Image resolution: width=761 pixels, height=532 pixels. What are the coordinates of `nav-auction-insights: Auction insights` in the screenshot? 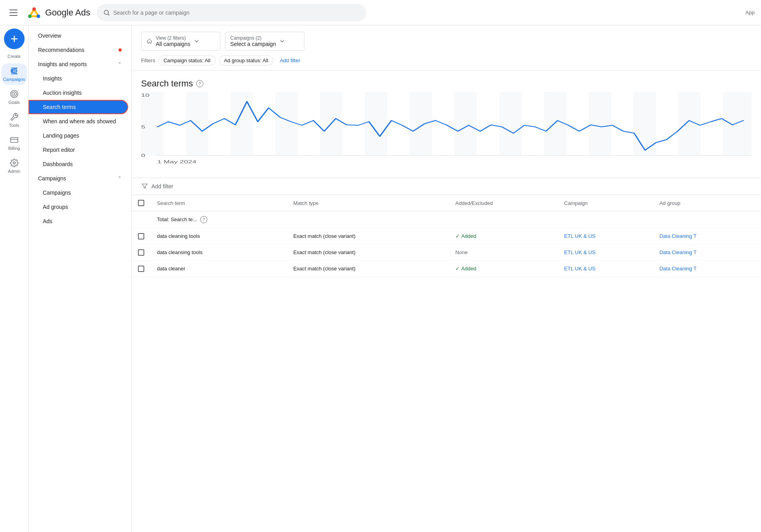 It's located at (80, 93).